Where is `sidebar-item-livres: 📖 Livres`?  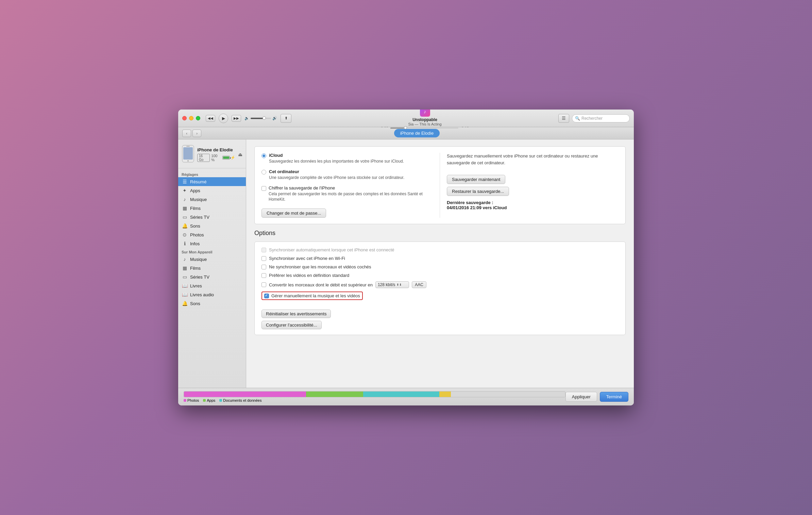 sidebar-item-livres: 📖 Livres is located at coordinates (212, 286).